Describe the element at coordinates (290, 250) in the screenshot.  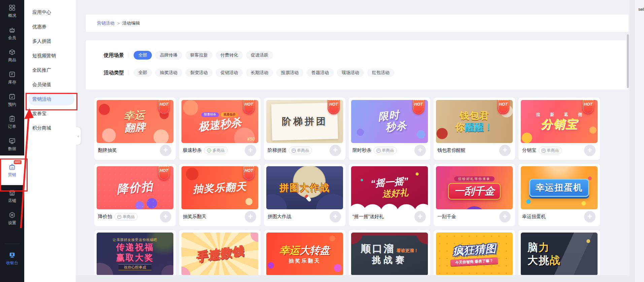
I see `banner-text: 幸运` at that location.